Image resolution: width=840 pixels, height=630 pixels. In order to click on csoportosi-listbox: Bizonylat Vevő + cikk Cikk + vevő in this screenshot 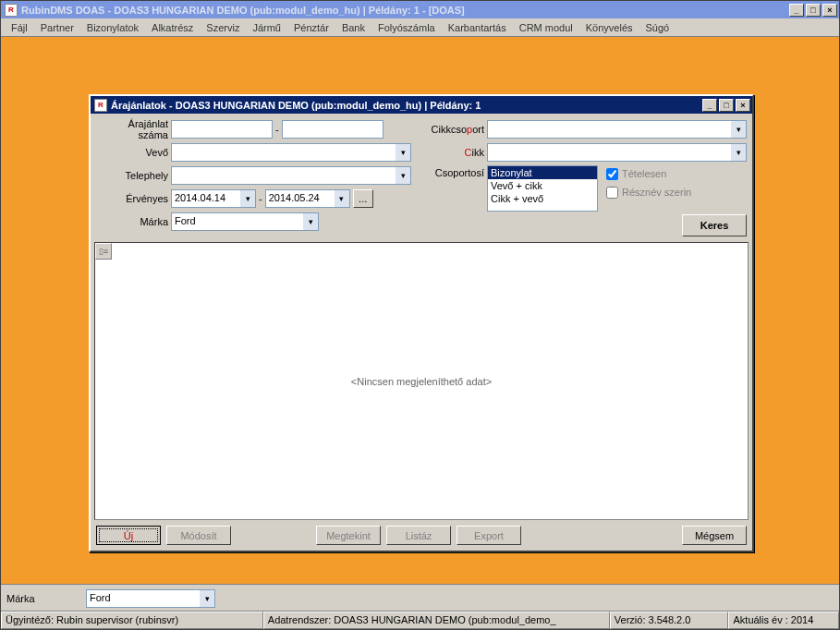, I will do `click(542, 188)`.